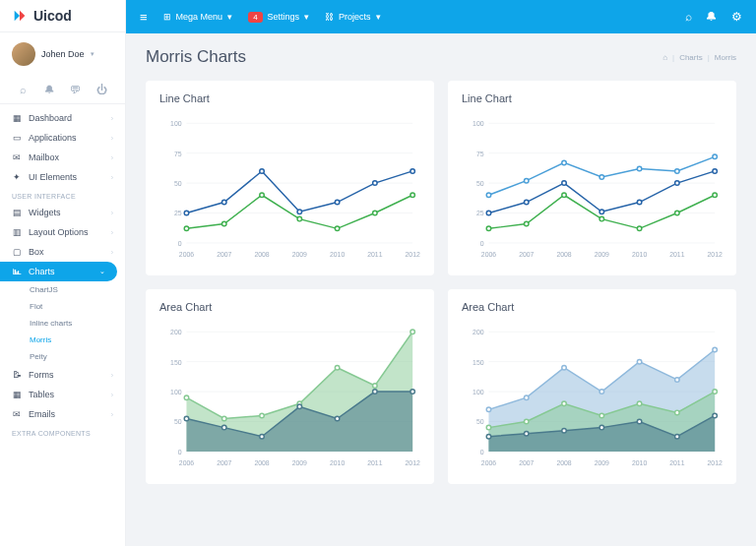 This screenshot has height=546, width=756. What do you see at coordinates (63, 118) in the screenshot?
I see `sidebar-item-dashboard: ▦Dashboard›` at bounding box center [63, 118].